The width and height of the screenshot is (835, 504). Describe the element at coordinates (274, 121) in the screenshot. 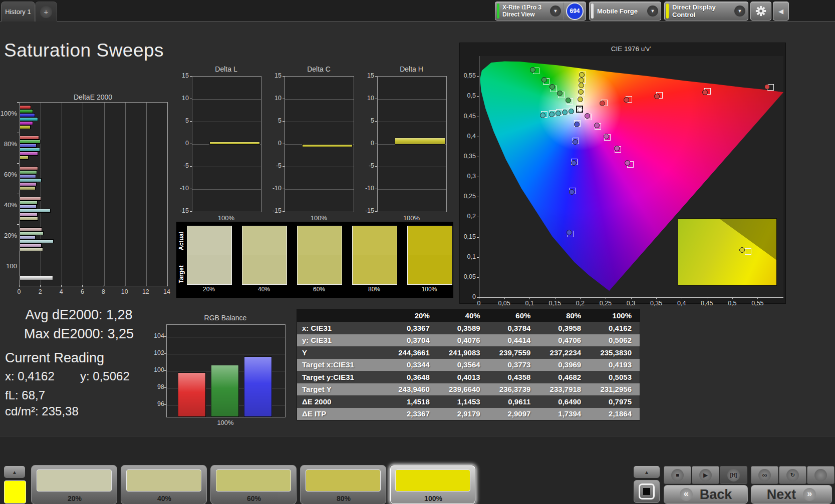

I see `y-tick-label: 5` at that location.